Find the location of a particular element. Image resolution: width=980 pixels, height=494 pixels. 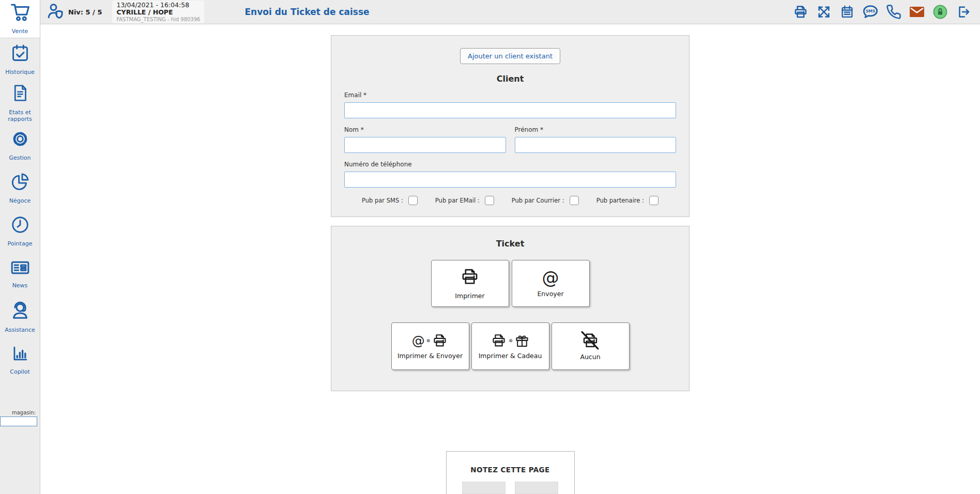

imprimer-envoyer-label: Imprimer & Envoyer is located at coordinates (430, 356).